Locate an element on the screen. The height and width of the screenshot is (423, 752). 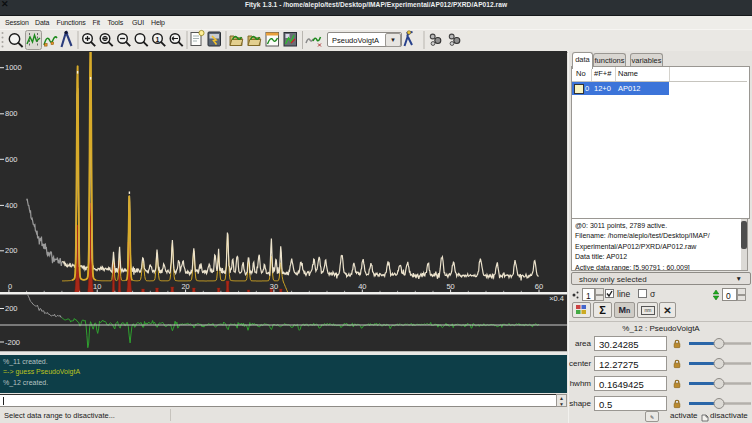
svg-text: 10 is located at coordinates (97, 286).